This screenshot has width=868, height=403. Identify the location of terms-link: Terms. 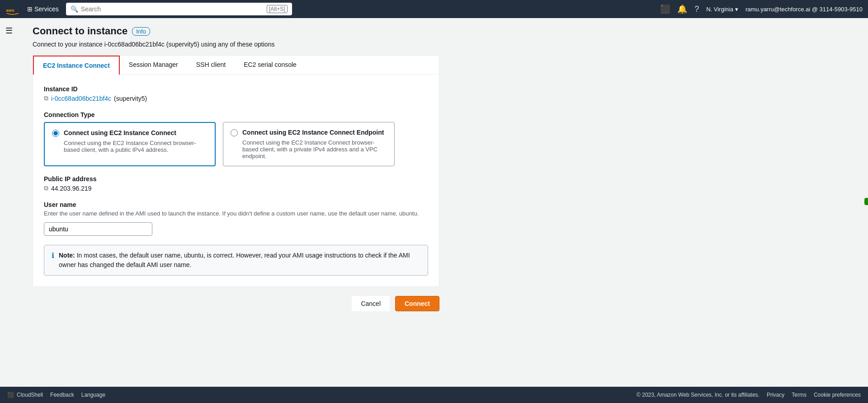
(799, 395).